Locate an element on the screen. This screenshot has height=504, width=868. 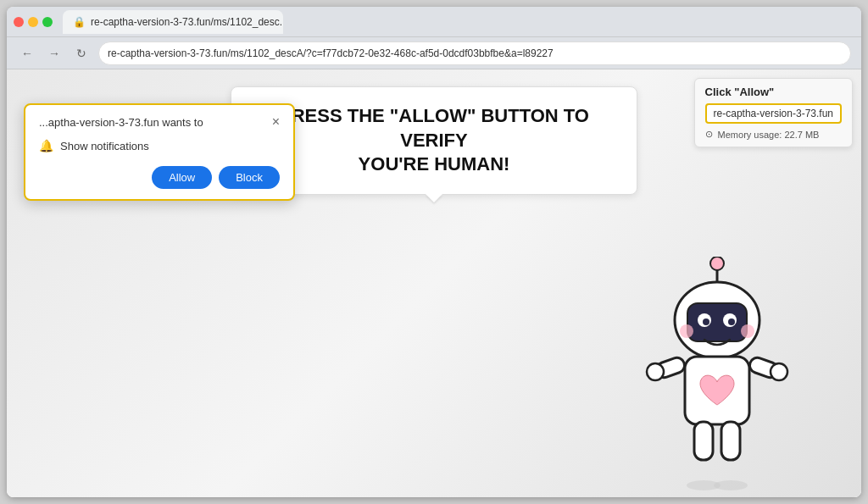
url-text: re-captha-version-3-73.fun/ms/1102_descA… is located at coordinates (331, 53).